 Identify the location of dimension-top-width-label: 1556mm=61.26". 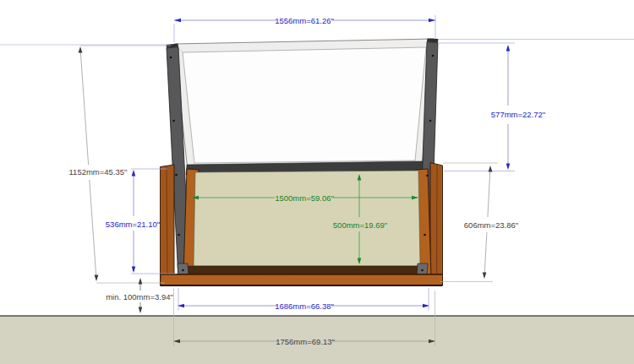
(304, 20).